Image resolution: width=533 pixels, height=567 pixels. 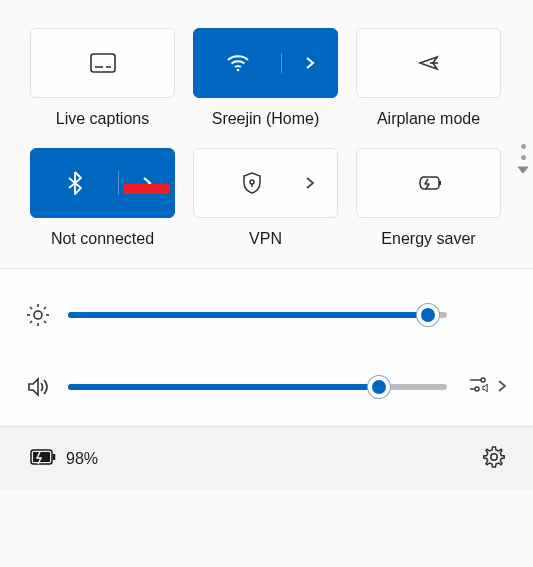 What do you see at coordinates (266, 119) in the screenshot?
I see `tile-label: Sreejin (Home)` at bounding box center [266, 119].